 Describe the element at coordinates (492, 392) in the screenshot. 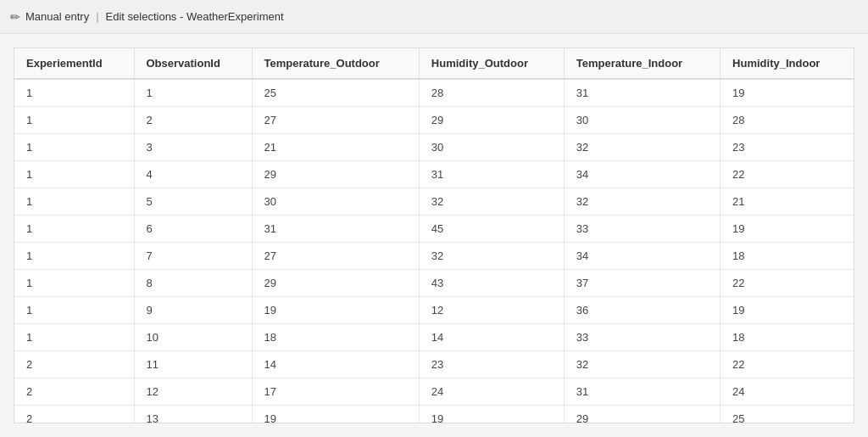

I see `table-cell-humidity_outdoor-11: 24` at that location.